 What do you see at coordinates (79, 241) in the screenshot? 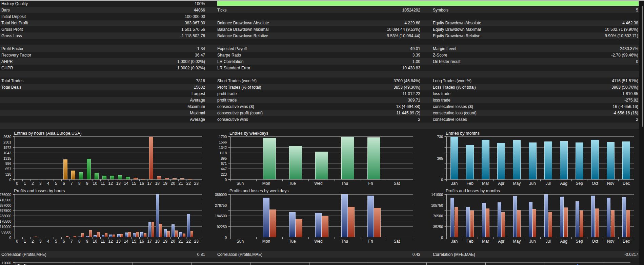
I see `svg-text: 8` at bounding box center [79, 241].